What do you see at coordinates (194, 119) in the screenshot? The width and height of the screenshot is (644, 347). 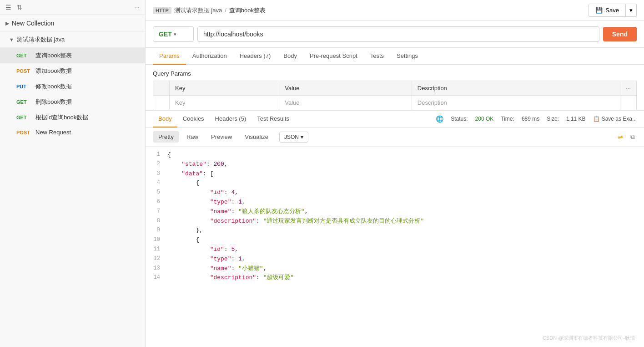 I see `response-tab: Cookies` at bounding box center [194, 119].